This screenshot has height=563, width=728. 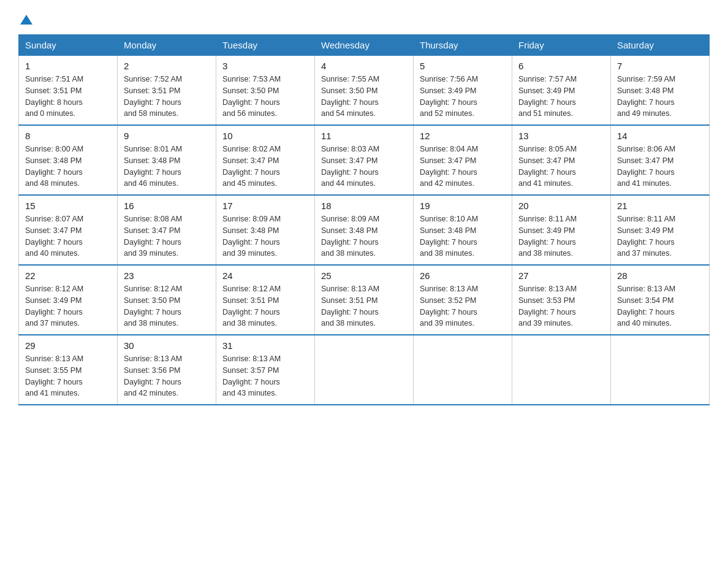 What do you see at coordinates (561, 300) in the screenshot?
I see `calendar-day-cell: 27Sunrise: 8:13 AMSunset: 3:53 PMDayligh…` at bounding box center [561, 300].